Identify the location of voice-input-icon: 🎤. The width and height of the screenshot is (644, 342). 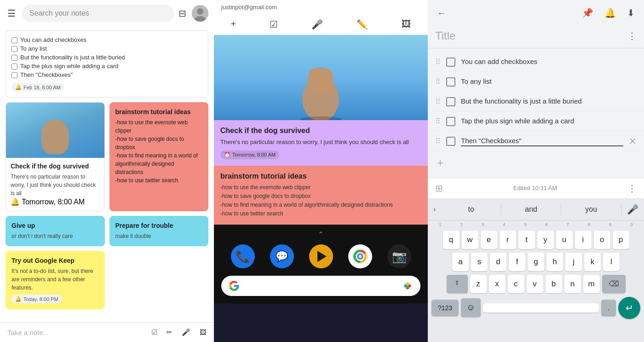
(633, 209).